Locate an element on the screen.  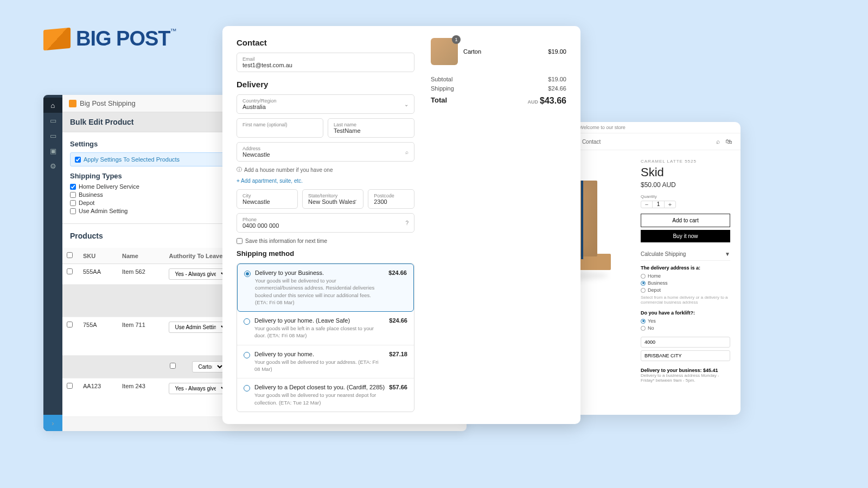
sidebar-archive-icon: ▭ is located at coordinates (53, 120).